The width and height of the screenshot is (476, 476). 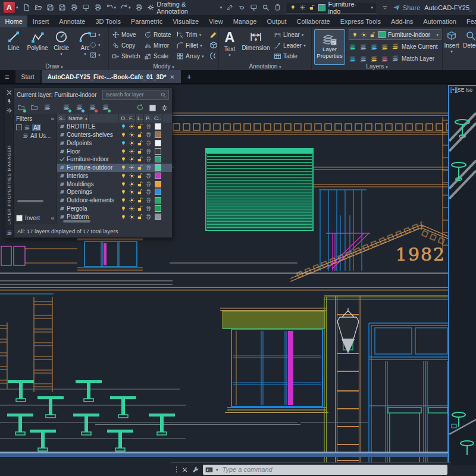 I want to click on layer-row: Interiors, so click(x=114, y=176).